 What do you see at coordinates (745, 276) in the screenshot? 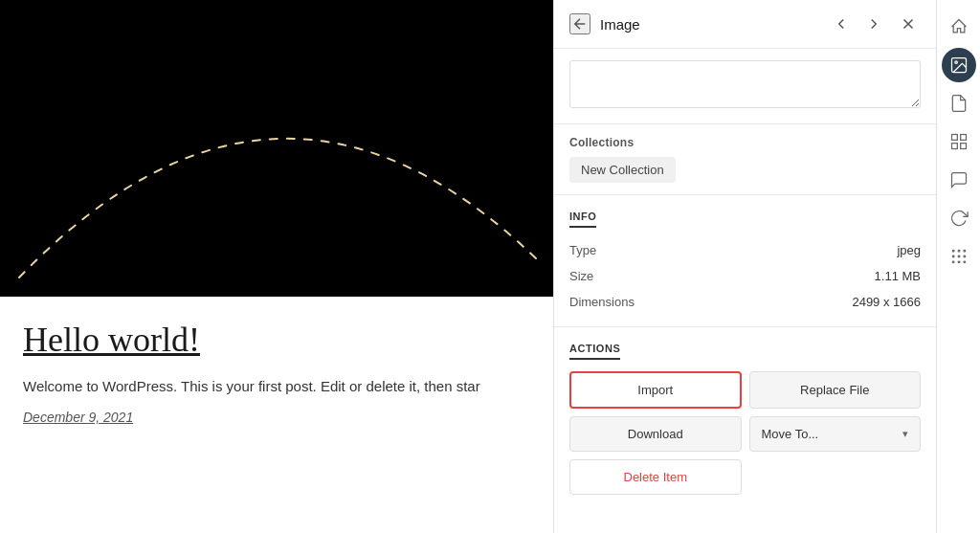
I see `info-size-row: Size 1.11 MB` at bounding box center [745, 276].